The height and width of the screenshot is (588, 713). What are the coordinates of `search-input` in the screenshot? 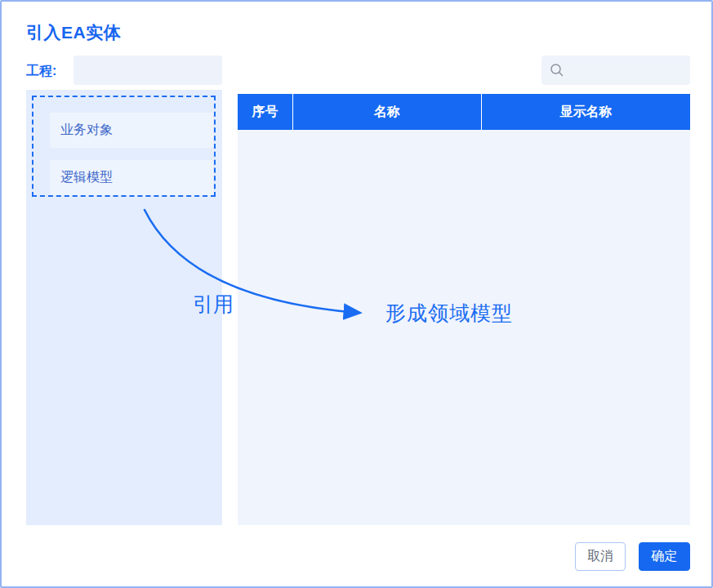 It's located at (626, 70).